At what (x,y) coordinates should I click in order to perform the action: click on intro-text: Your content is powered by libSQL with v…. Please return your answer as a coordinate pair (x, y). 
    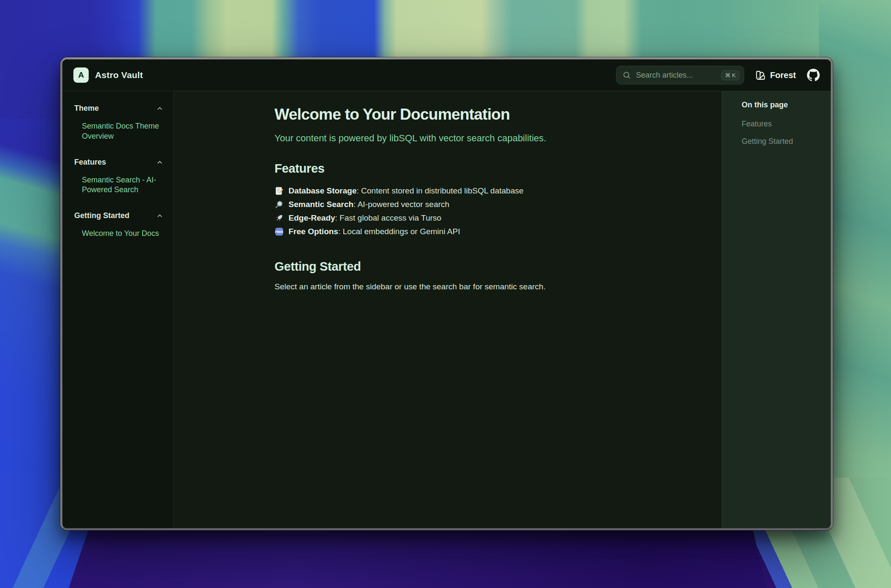
    Looking at the image, I should click on (451, 138).